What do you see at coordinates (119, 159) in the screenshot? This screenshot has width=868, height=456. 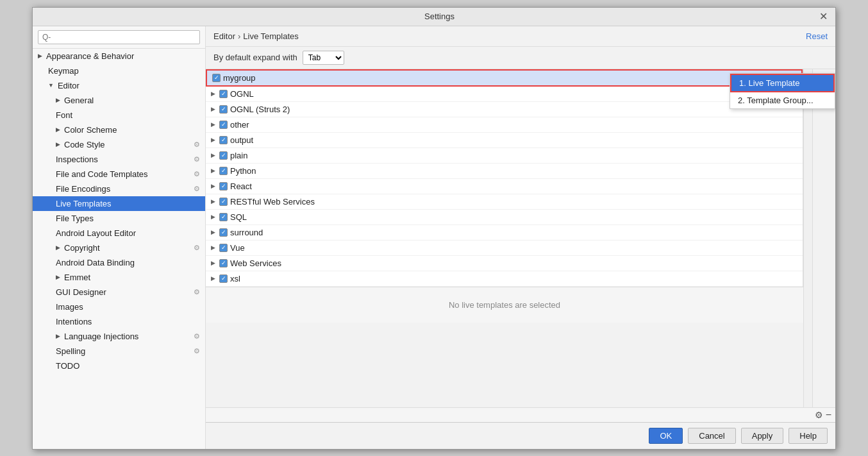 I see `sidebar-item-inspections: Inspections ⚙` at bounding box center [119, 159].